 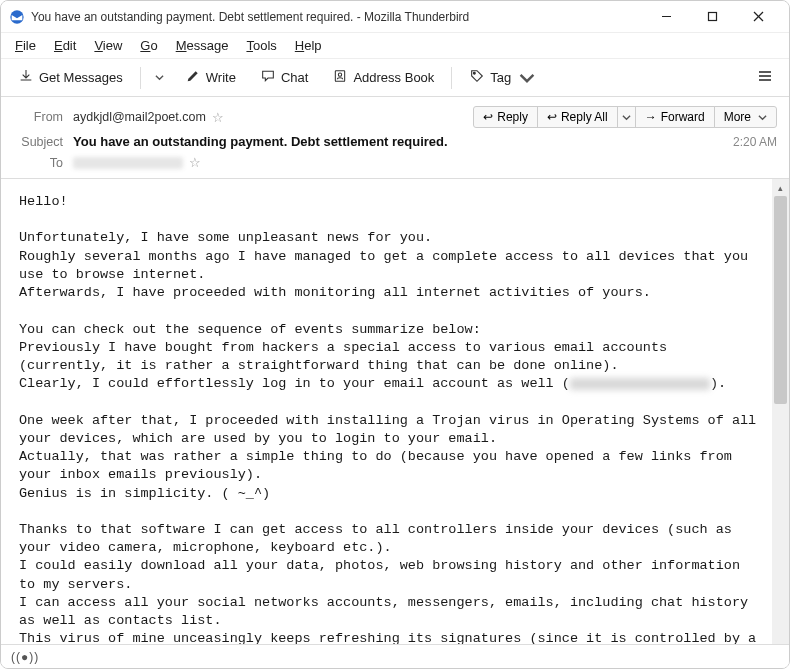 What do you see at coordinates (666, 17) in the screenshot?
I see `minimize-button` at bounding box center [666, 17].